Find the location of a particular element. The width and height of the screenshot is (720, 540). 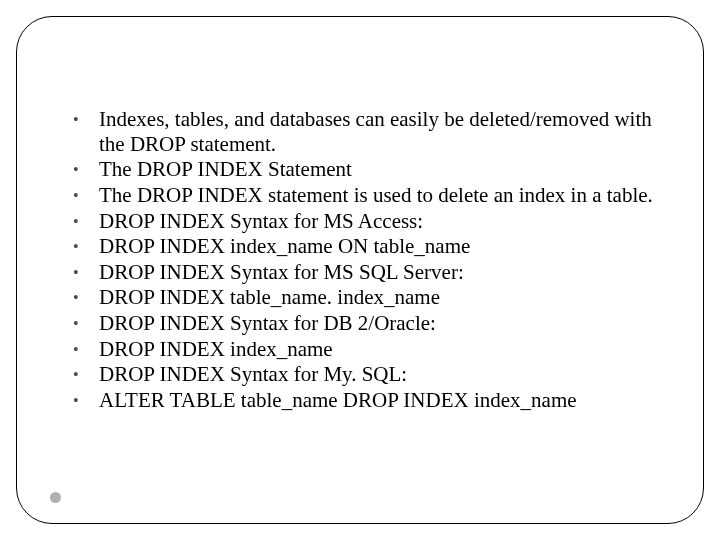

list-item: • The DROP INDEX Statement is located at coordinates (368, 170).